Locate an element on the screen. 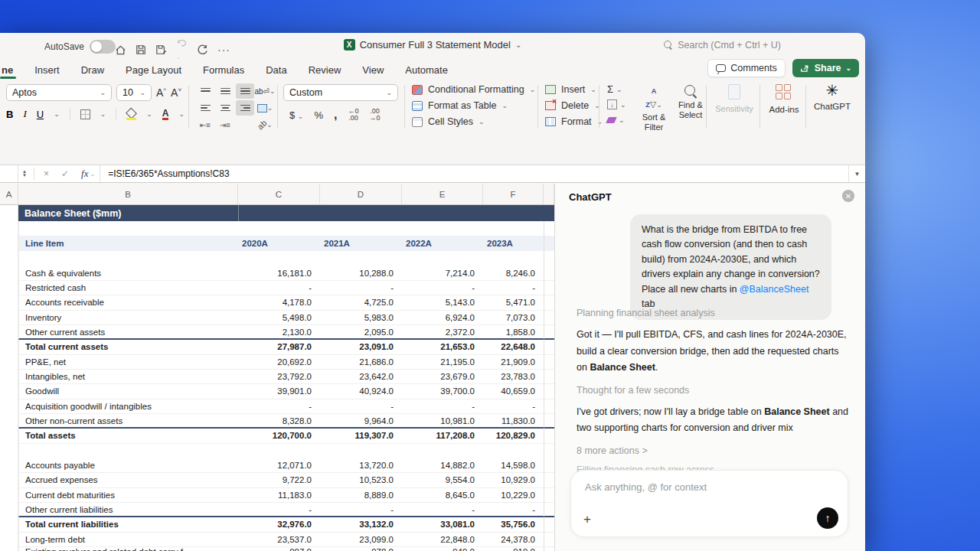  name-box is located at coordinates (9, 174).